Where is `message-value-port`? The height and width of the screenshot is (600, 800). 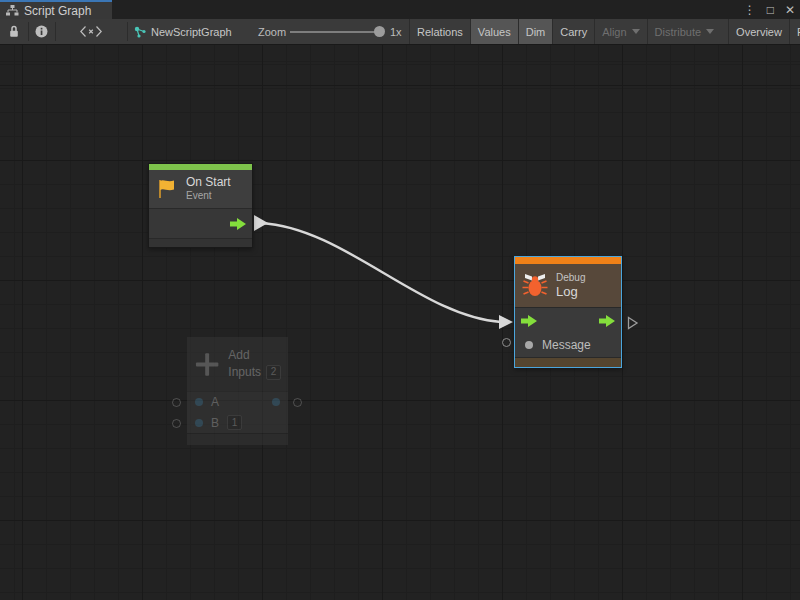
message-value-port is located at coordinates (529, 345).